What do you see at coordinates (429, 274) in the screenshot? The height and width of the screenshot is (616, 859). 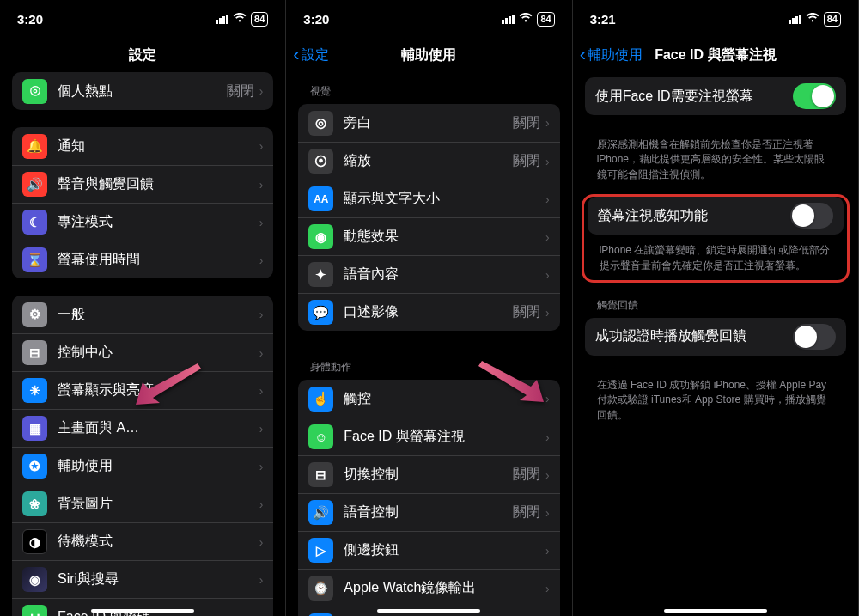 I see `row-spoken: ✦語音內容›` at bounding box center [429, 274].